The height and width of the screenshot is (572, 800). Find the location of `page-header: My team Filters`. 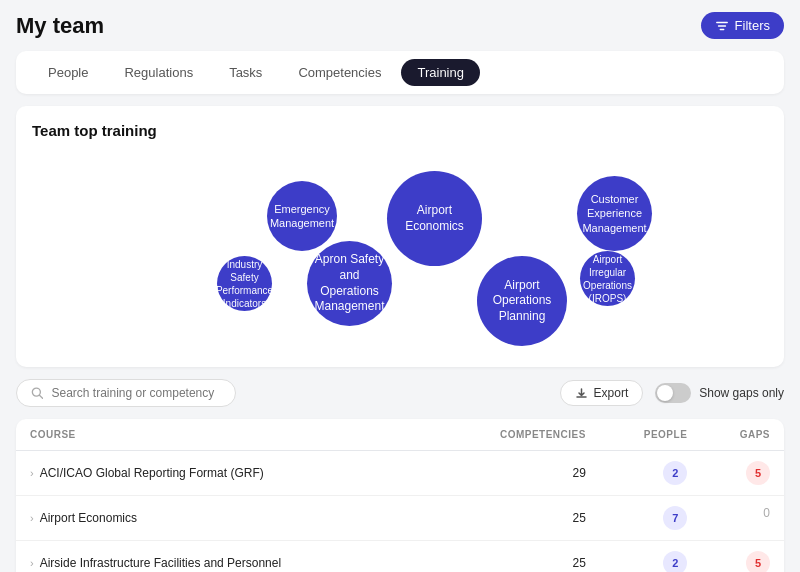

page-header: My team Filters is located at coordinates (400, 26).